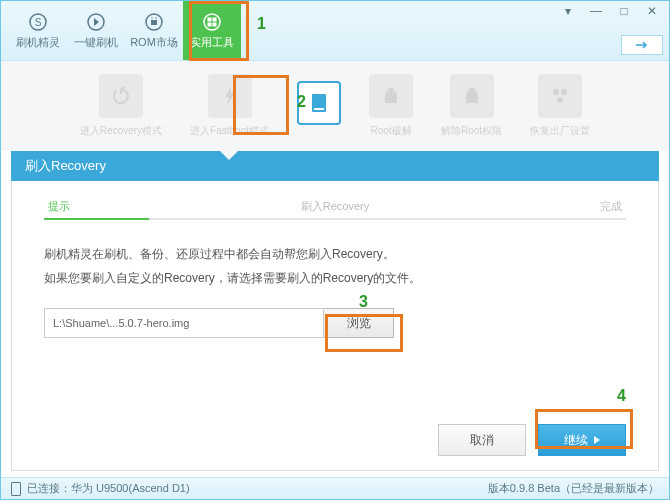 The image size is (670, 500). What do you see at coordinates (652, 11) in the screenshot?
I see `close-icon: ✕` at bounding box center [652, 11].